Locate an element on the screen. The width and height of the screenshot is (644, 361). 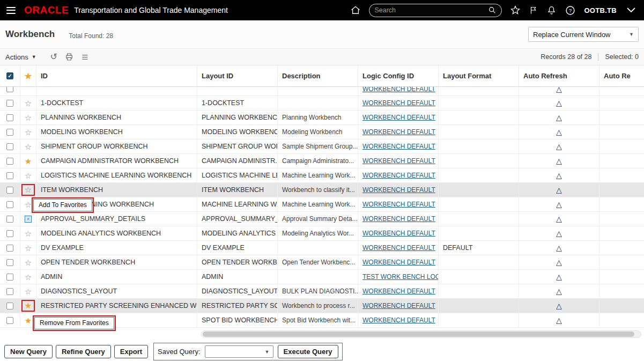
flag-icon is located at coordinates (534, 10).